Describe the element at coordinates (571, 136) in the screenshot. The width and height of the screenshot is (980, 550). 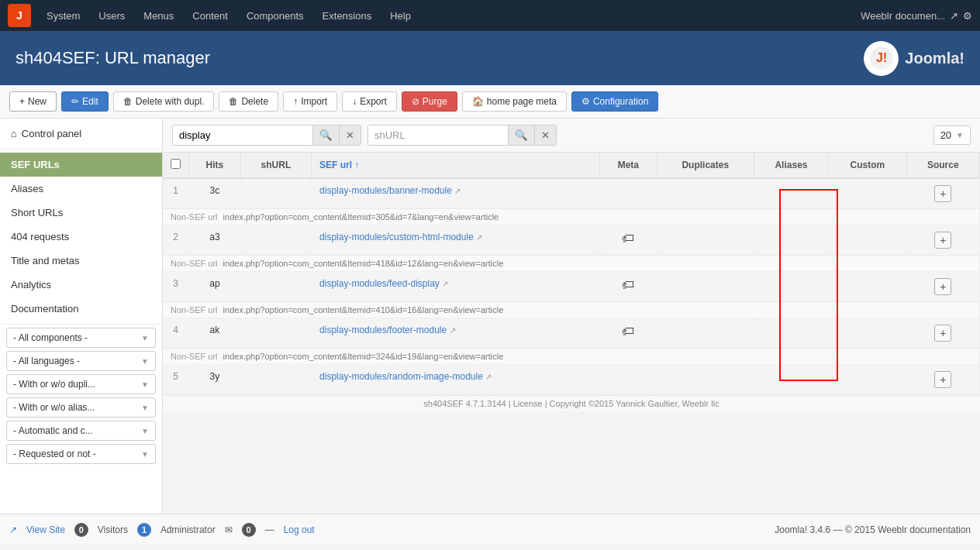
I see `search-bar: 🔍 ✕ 🔍 ✕ 20 ▼` at that location.